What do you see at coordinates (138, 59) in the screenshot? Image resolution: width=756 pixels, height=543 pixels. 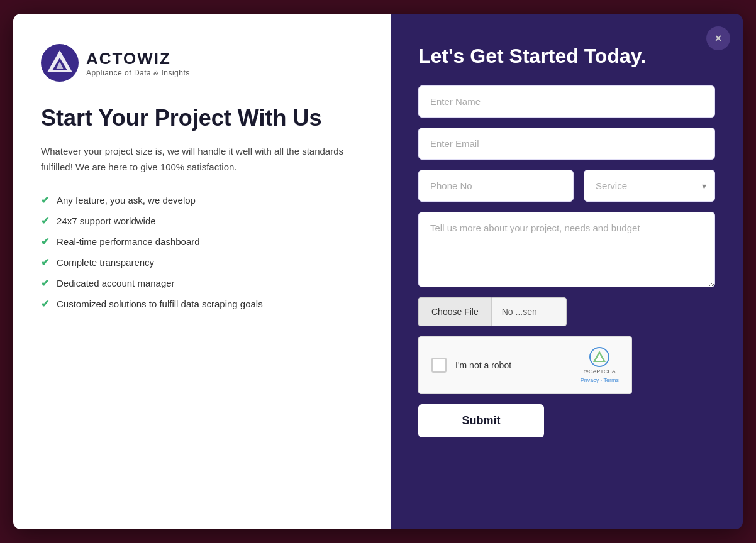 I see `logo-name: ACTOWIZ` at bounding box center [138, 59].